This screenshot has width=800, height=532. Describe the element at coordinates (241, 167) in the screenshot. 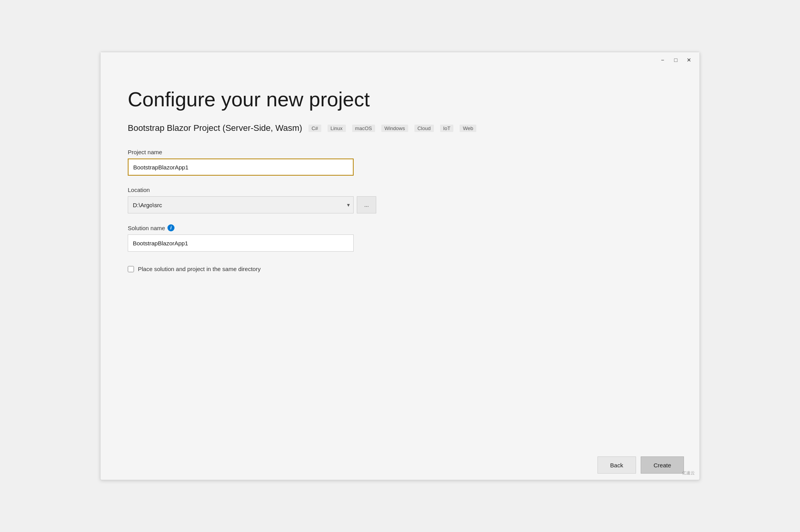

I see `project-name-wrapper` at that location.